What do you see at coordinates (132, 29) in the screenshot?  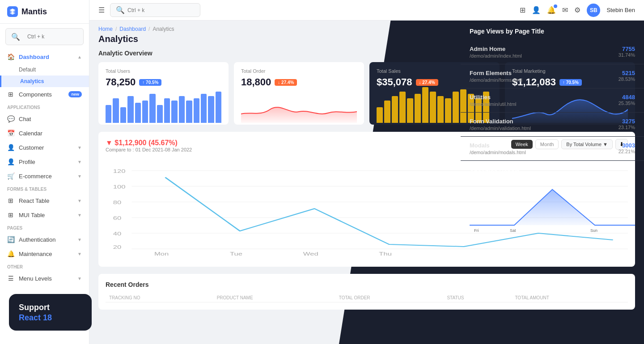 I see `breadcrumb-dashboard: Dashboard` at bounding box center [132, 29].